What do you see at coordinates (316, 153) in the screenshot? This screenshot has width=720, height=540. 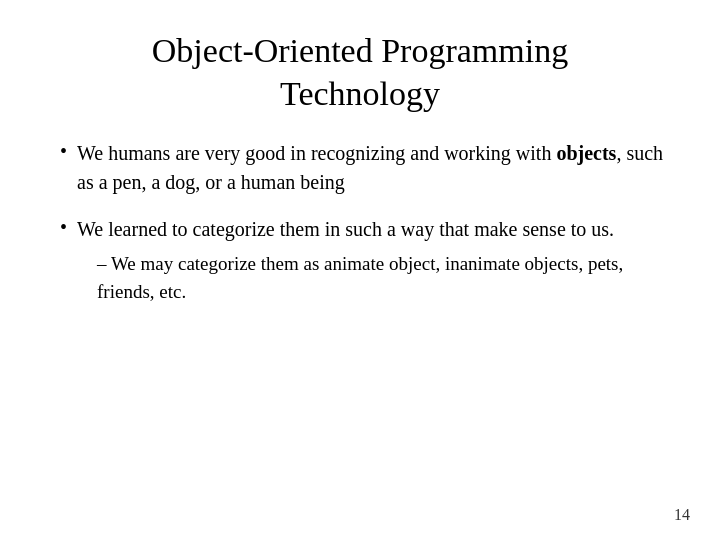 I see `bullet-1-text-before: We humans are very good in recognizing a…` at bounding box center [316, 153].